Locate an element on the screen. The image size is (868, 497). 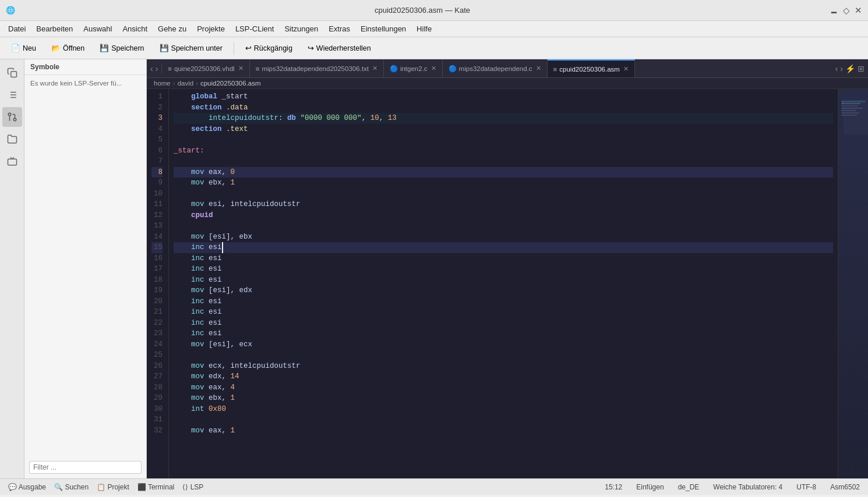
tab-mips-txt: ≡ mips32datadependend20250306.txt ✕ is located at coordinates (317, 69).